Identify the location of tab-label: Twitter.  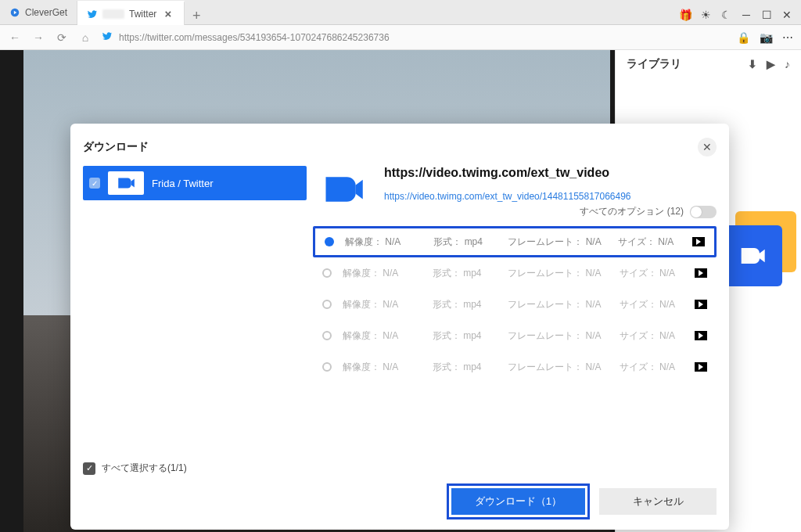
(142, 14).